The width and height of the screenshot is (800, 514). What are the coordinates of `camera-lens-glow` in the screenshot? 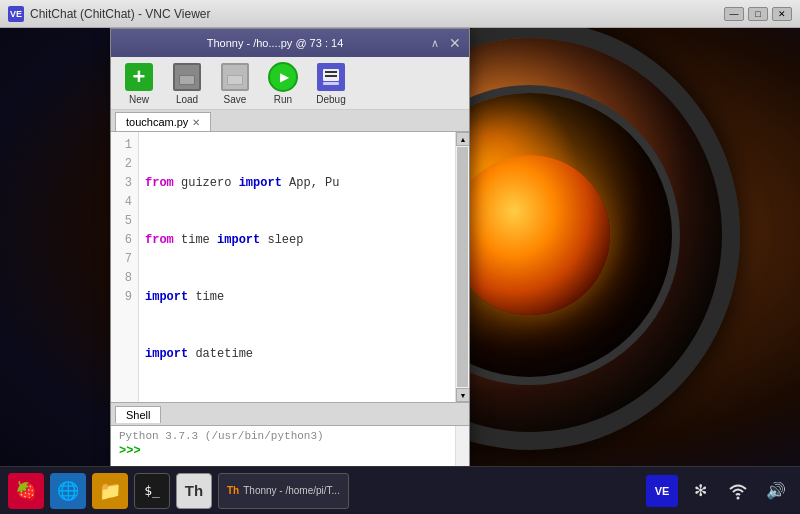 It's located at (530, 235).